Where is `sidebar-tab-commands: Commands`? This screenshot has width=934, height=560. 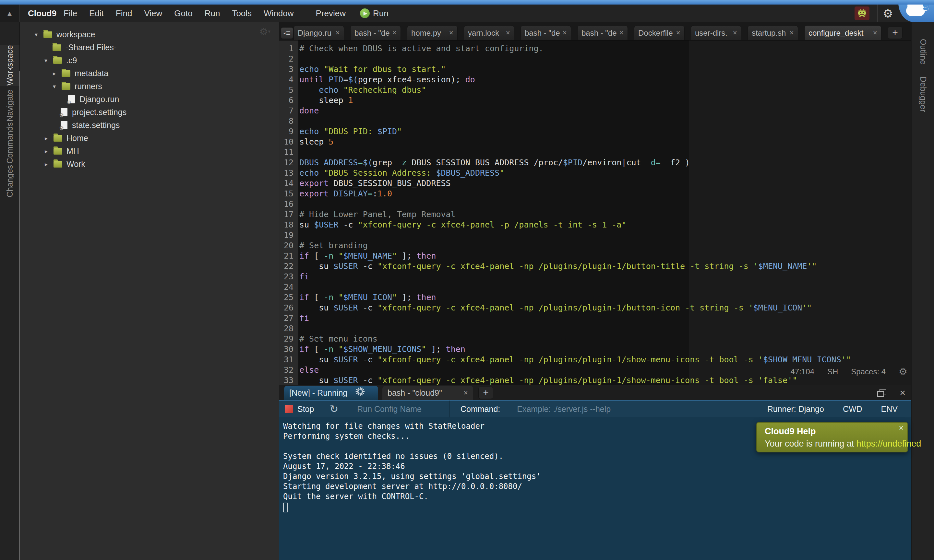
sidebar-tab-commands: Commands is located at coordinates (10, 143).